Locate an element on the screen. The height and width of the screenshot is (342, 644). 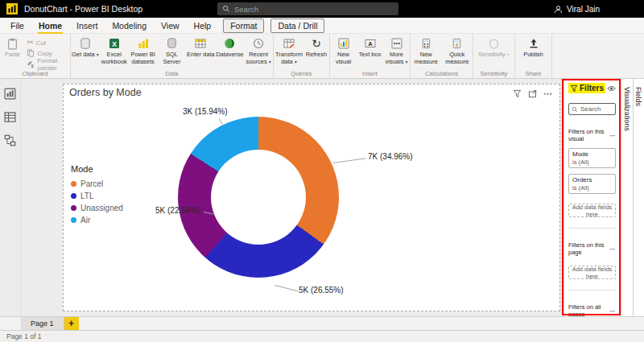
sql-server-icon is located at coordinates (172, 43).